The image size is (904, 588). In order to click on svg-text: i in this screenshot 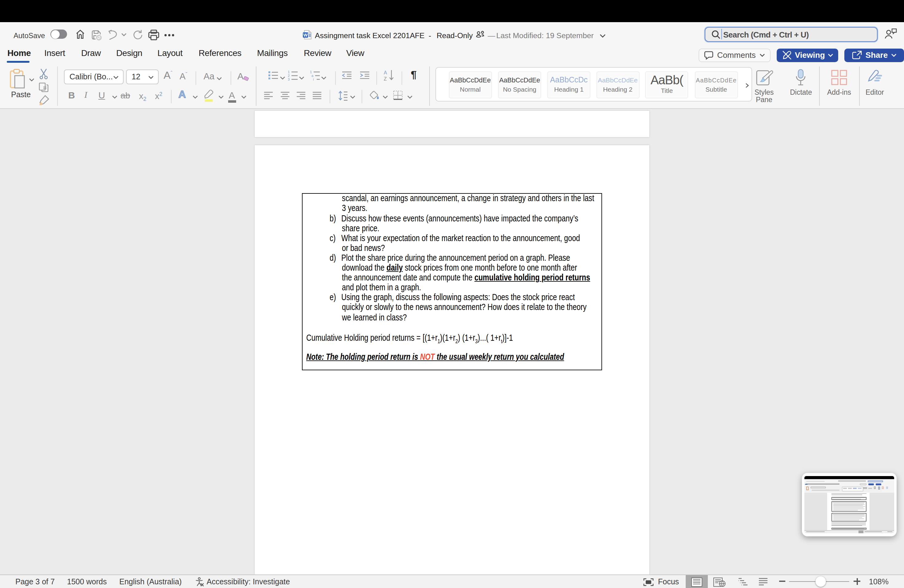, I will do `click(313, 79)`.